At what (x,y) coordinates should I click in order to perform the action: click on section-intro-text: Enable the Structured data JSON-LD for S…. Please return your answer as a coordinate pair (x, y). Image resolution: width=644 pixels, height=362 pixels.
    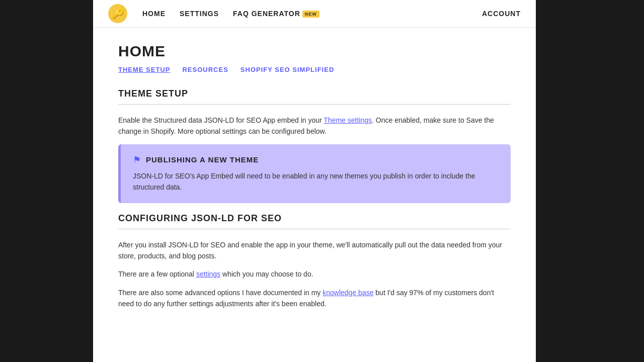
    Looking at the image, I should click on (314, 126).